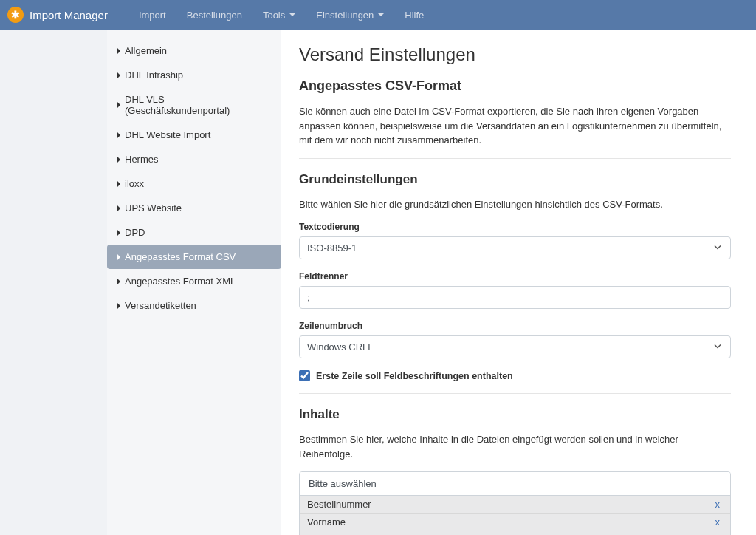 Image resolution: width=756 pixels, height=535 pixels. What do you see at coordinates (58, 15) in the screenshot?
I see `brand: ✱ Import Manager` at bounding box center [58, 15].